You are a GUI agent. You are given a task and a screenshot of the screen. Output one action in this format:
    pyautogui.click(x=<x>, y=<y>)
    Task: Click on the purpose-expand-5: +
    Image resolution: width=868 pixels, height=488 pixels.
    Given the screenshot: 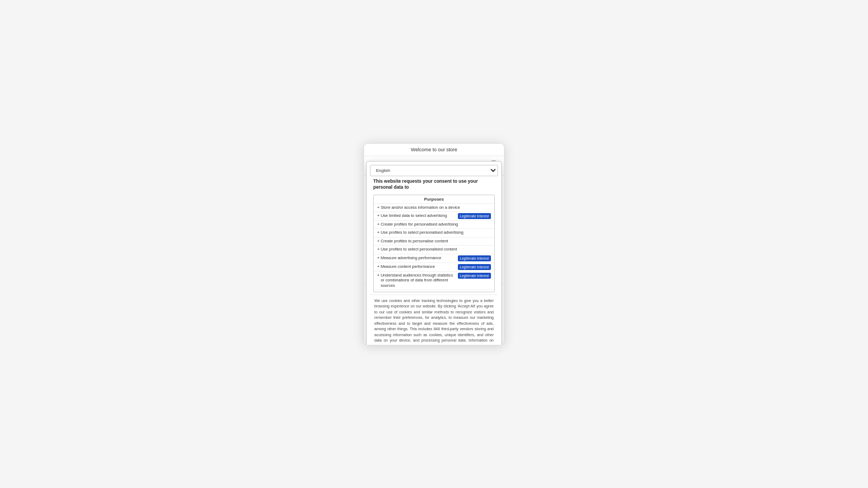 What is the action you would take?
    pyautogui.click(x=379, y=241)
    